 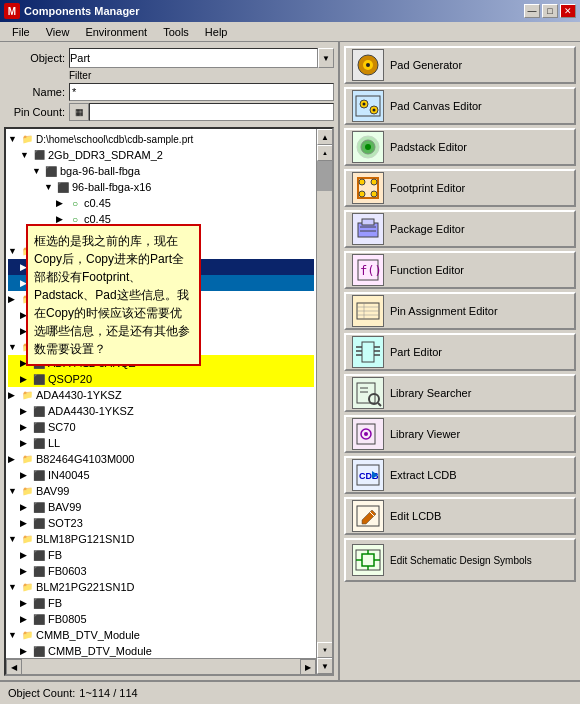 I want to click on h-scroll-track, so click(x=161, y=667).